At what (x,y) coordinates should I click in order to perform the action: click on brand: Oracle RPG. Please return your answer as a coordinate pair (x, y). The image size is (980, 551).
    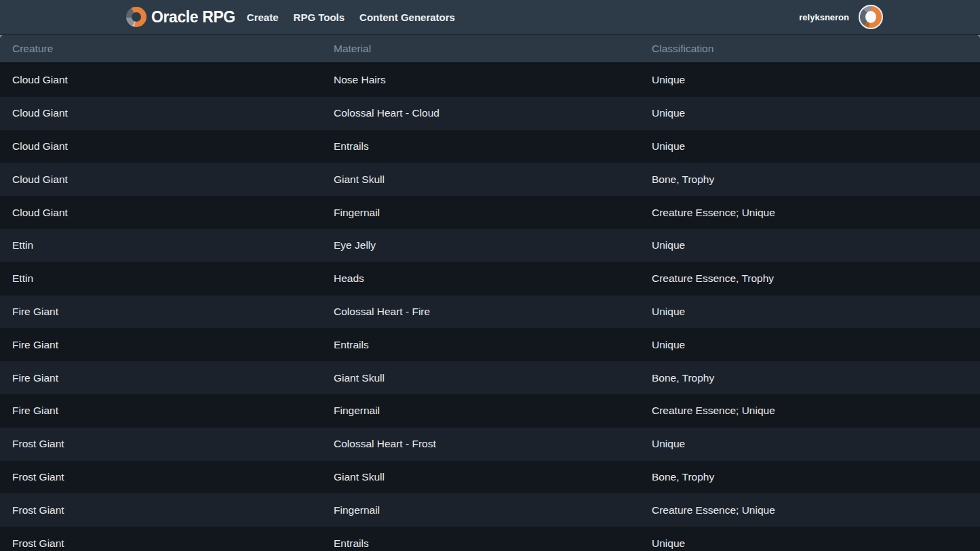
    Looking at the image, I should click on (180, 17).